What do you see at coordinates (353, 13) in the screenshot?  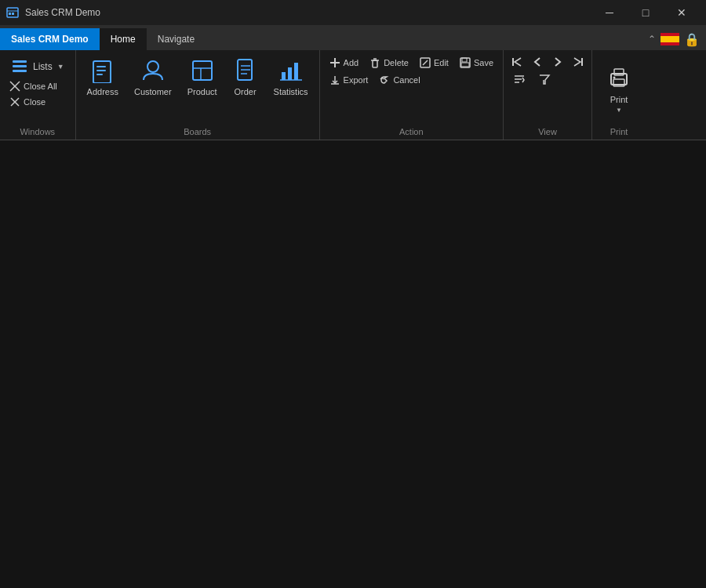 I see `title-bar: Sales CRM Demo ─ □ ✕` at bounding box center [353, 13].